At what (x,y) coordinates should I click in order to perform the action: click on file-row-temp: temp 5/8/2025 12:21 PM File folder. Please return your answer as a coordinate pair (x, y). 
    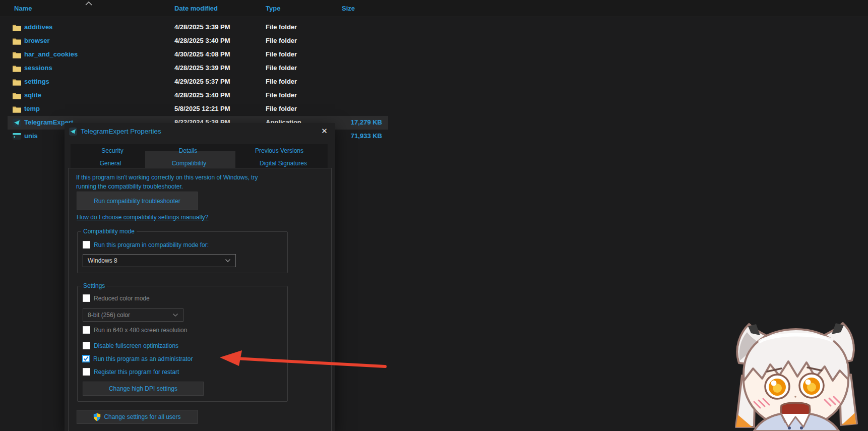
    Looking at the image, I should click on (434, 109).